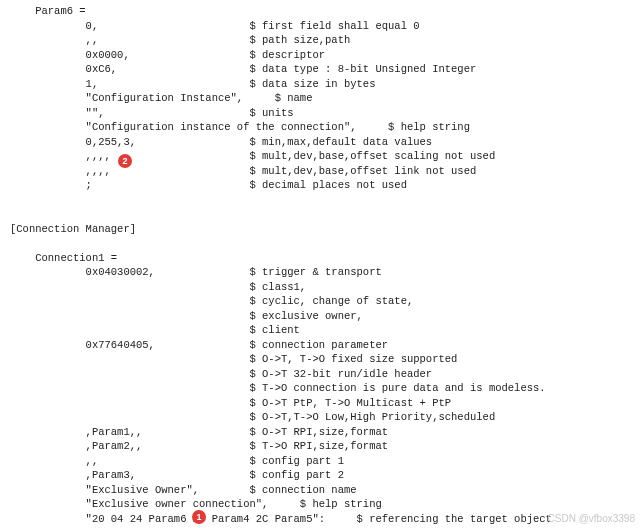 This screenshot has height=528, width=643. Describe the element at coordinates (322, 374) in the screenshot. I see `code-line: $ O->T 32-bit run/idle header` at that location.